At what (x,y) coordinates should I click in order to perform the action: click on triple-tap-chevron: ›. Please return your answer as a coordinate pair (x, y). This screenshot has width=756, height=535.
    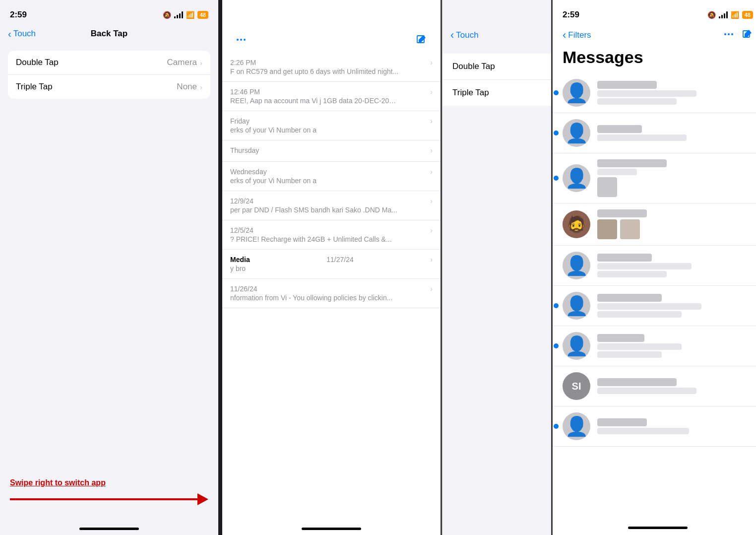
    Looking at the image, I should click on (201, 87).